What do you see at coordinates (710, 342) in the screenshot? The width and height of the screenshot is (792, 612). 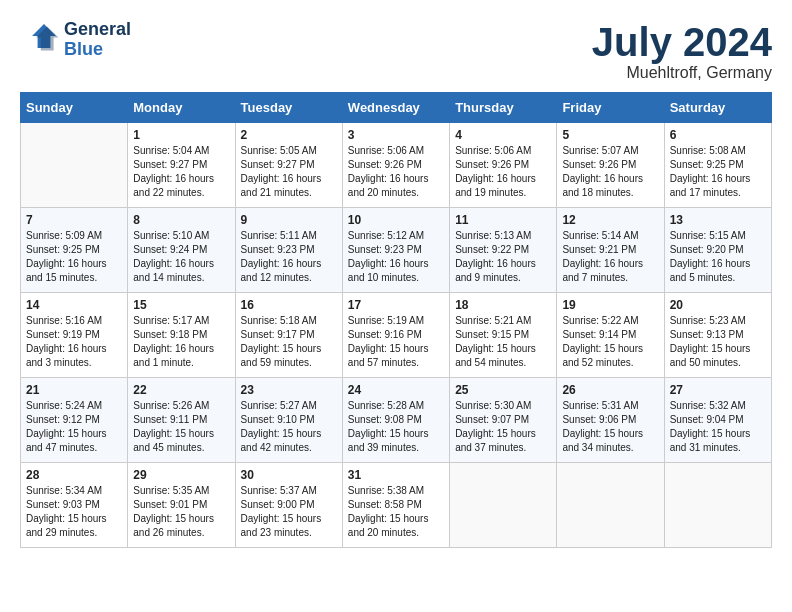 I see `day-info: Sunrise: 5:23 AM Sunset: 9:13 PM Dayligh…` at bounding box center [710, 342].